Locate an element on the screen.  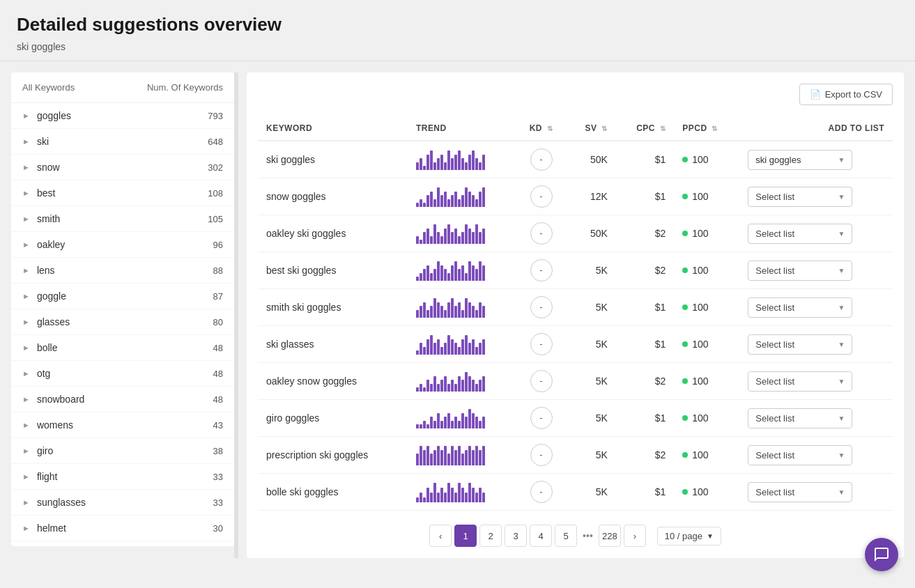
sidebar-item: ► glasses 80 is located at coordinates (123, 322).